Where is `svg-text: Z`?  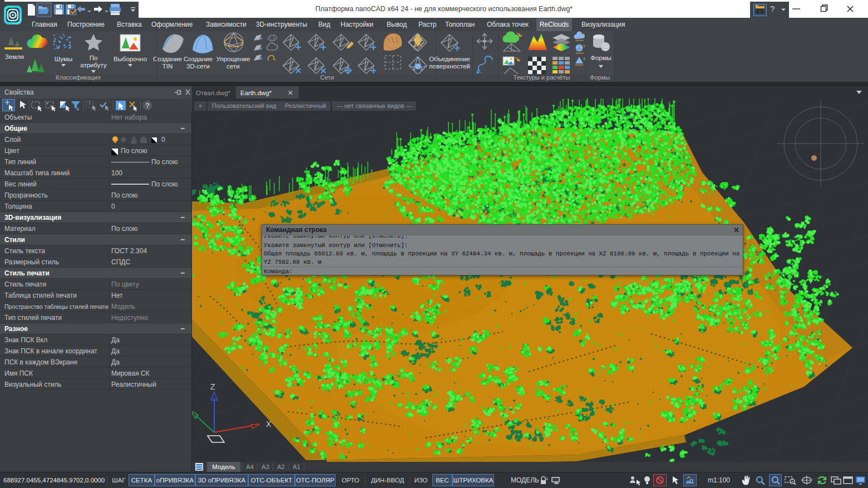 svg-text: Z is located at coordinates (213, 387).